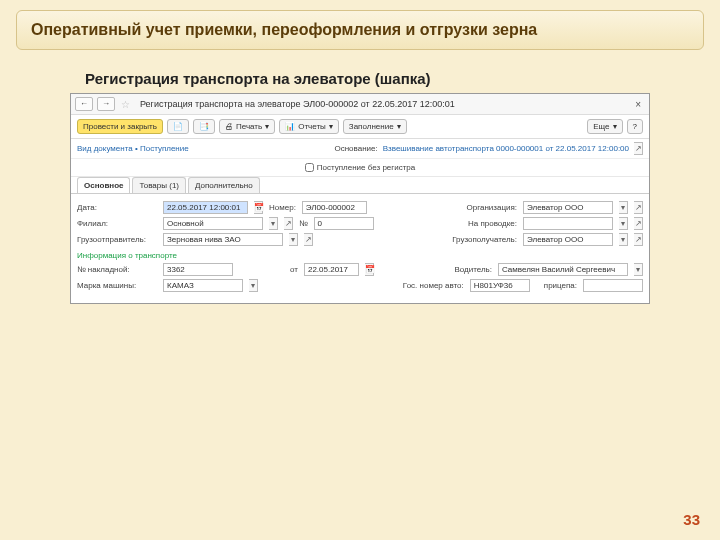 The width and height of the screenshot is (720, 540). Describe the element at coordinates (360, 30) in the screenshot. I see `slide-title: Оперативный учет приемки, переоформления…` at that location.